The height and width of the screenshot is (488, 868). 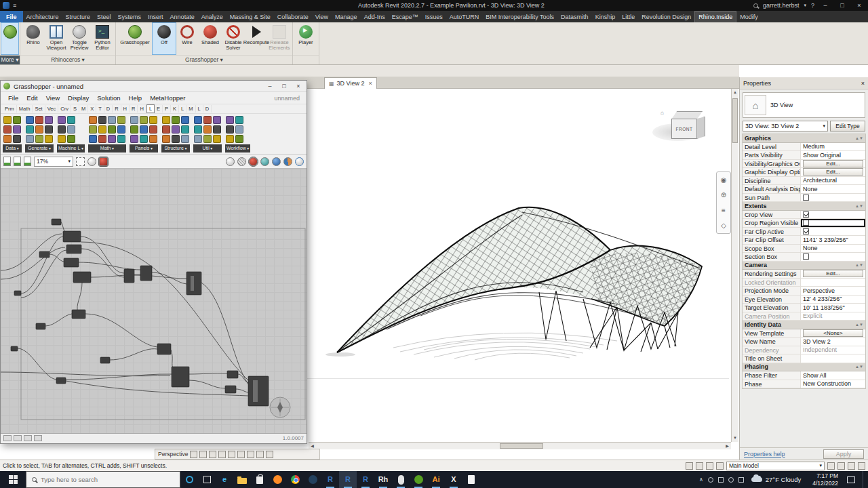 I want to click on viewcube-home-icon: ⌂, so click(x=662, y=113).